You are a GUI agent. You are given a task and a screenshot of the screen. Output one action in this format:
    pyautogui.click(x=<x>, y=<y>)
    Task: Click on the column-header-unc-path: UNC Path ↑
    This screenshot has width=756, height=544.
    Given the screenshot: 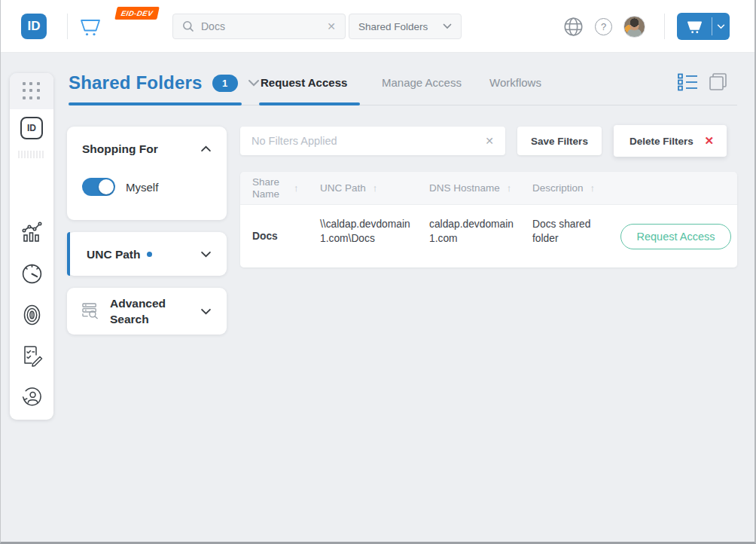 What is the action you would take?
    pyautogui.click(x=363, y=188)
    